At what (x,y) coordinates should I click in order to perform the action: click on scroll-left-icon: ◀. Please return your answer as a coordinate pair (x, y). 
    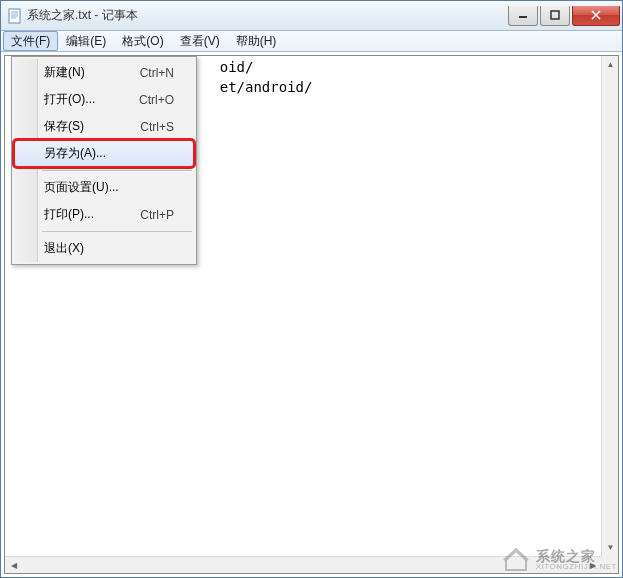
    Looking at the image, I should click on (14, 566).